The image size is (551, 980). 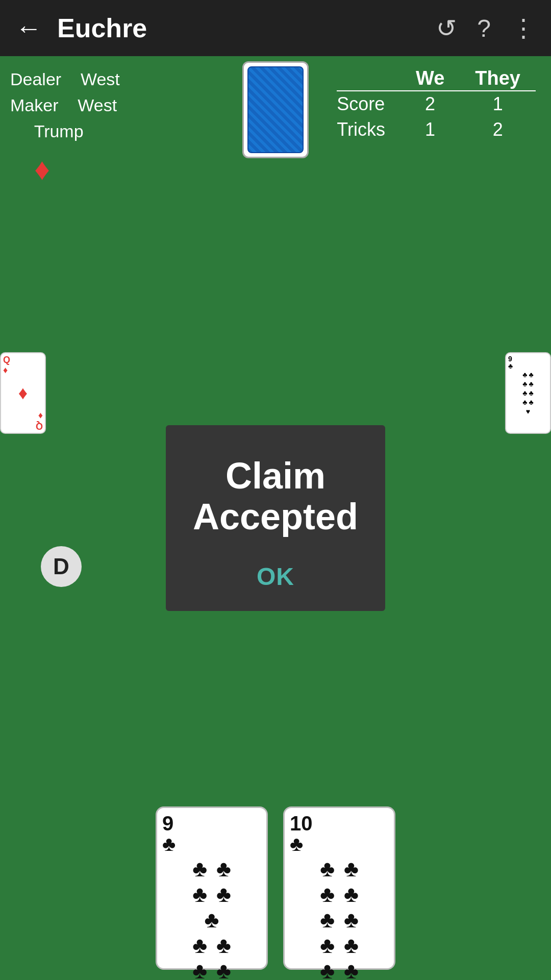 What do you see at coordinates (276, 496) in the screenshot?
I see `dialog-message: Claim Accepted` at bounding box center [276, 496].